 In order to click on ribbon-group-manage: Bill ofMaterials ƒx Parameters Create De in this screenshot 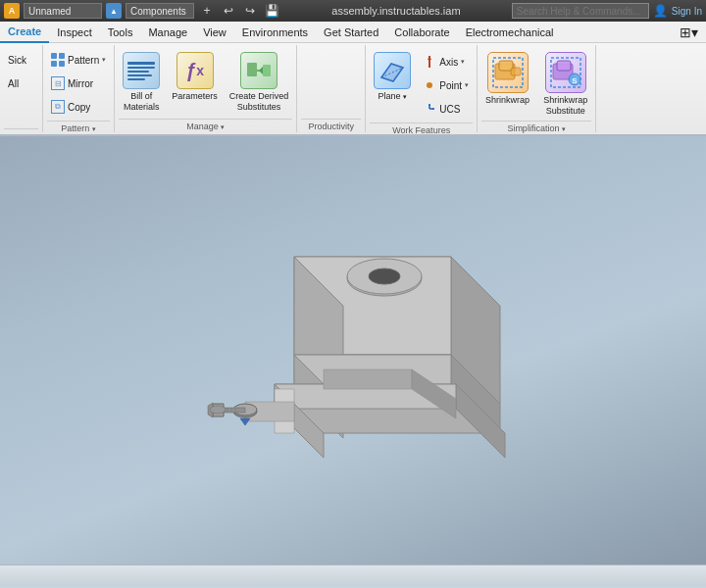, I will do `click(206, 88)`.